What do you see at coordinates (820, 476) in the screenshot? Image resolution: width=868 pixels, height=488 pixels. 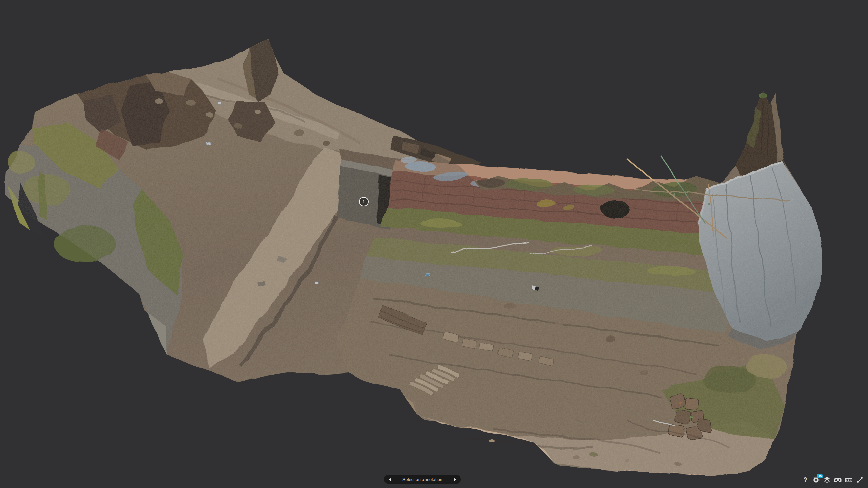 I see `hd-badge: HD` at bounding box center [820, 476].